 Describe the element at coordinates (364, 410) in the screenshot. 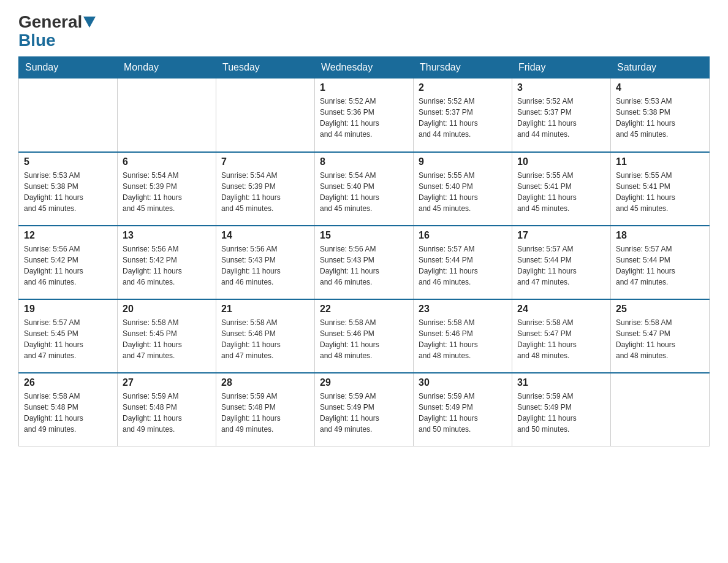

I see `calendar-cell: 29Sunrise: 5:59 AM Sunset: 5:49 PM Dayli…` at that location.